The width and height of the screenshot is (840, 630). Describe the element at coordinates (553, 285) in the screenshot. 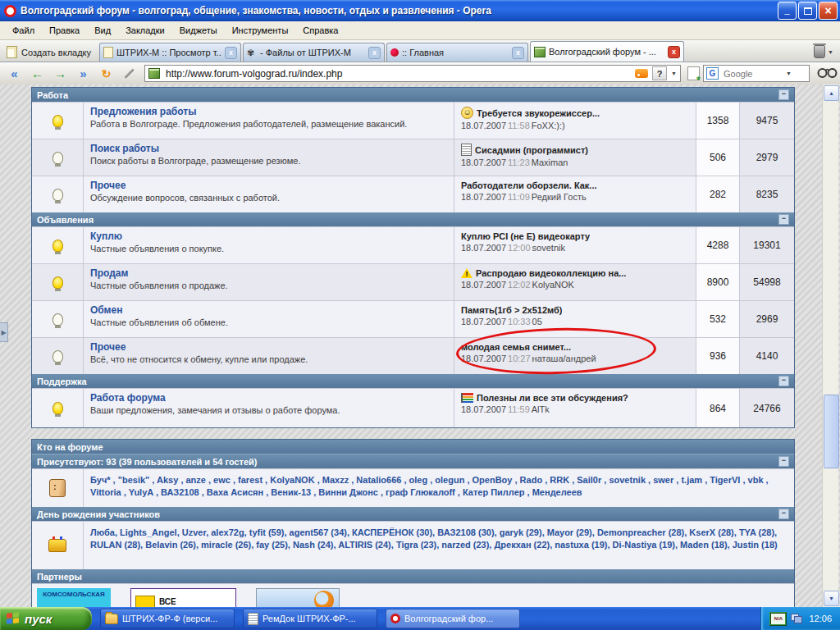

I see `last-post-user: KolyaNOK` at that location.